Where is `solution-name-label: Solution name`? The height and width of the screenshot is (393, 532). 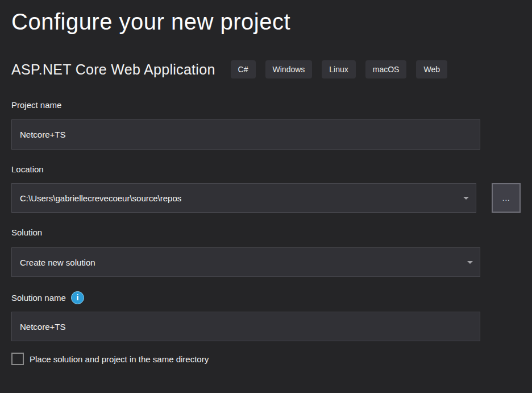
solution-name-label: Solution name is located at coordinates (39, 298).